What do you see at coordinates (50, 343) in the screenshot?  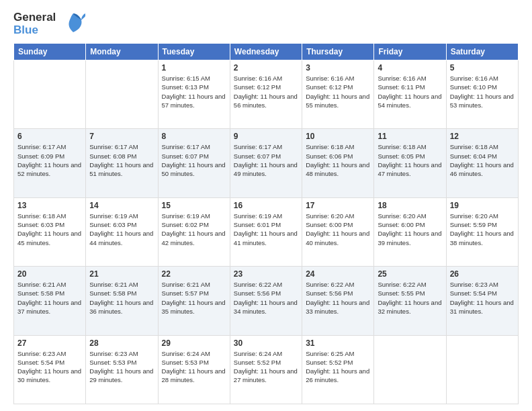 I see `day-number: 27` at bounding box center [50, 343].